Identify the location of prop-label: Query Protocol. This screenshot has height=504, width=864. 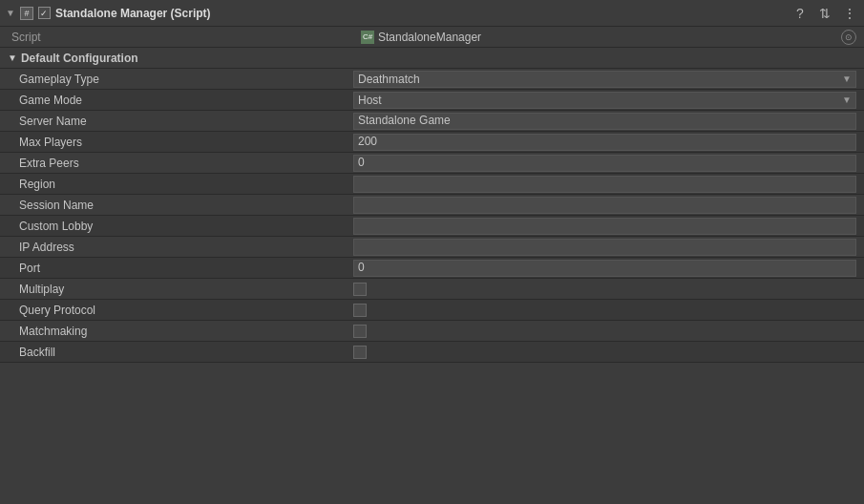
(186, 310).